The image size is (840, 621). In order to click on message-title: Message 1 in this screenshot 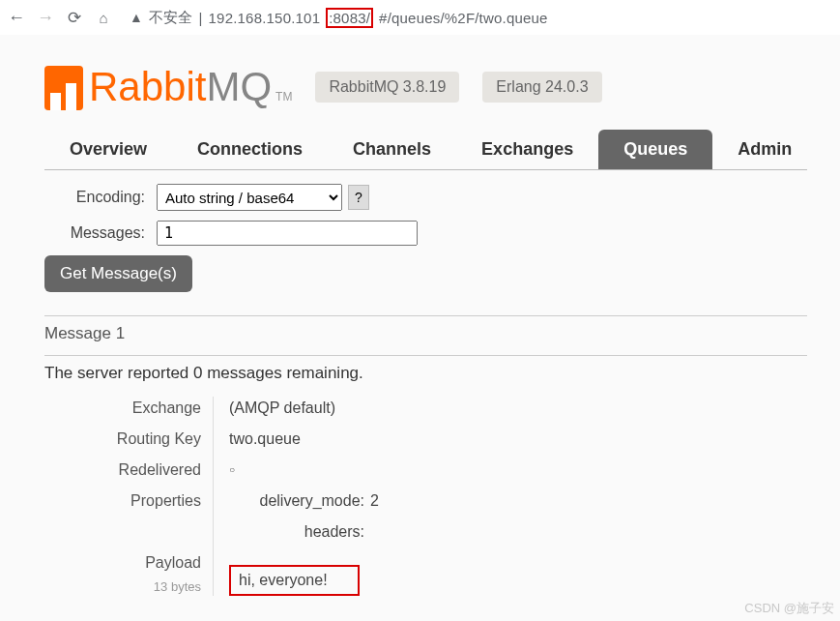, I will do `click(425, 334)`.